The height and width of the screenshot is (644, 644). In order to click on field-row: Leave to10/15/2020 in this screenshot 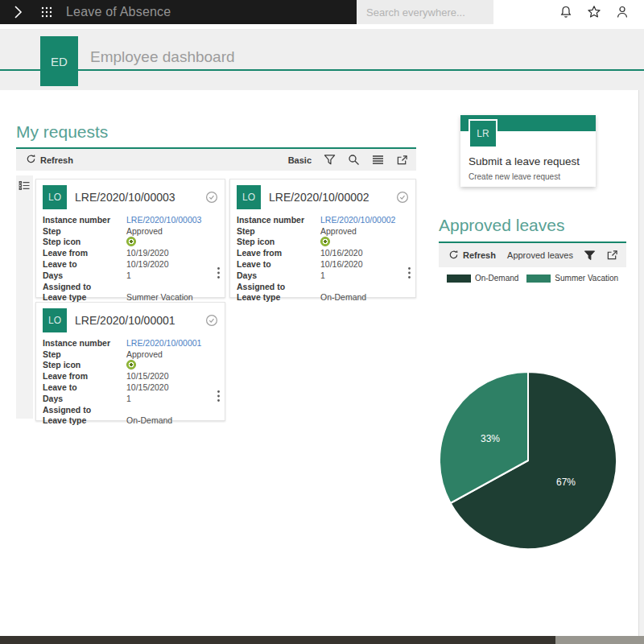, I will do `click(130, 387)`.